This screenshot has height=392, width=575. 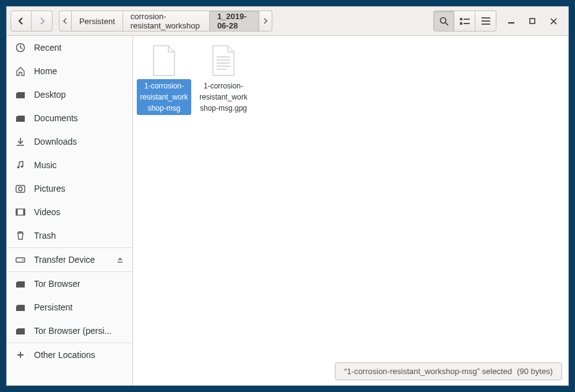 I want to click on sidebar-item-label: Other Locations, so click(x=64, y=355).